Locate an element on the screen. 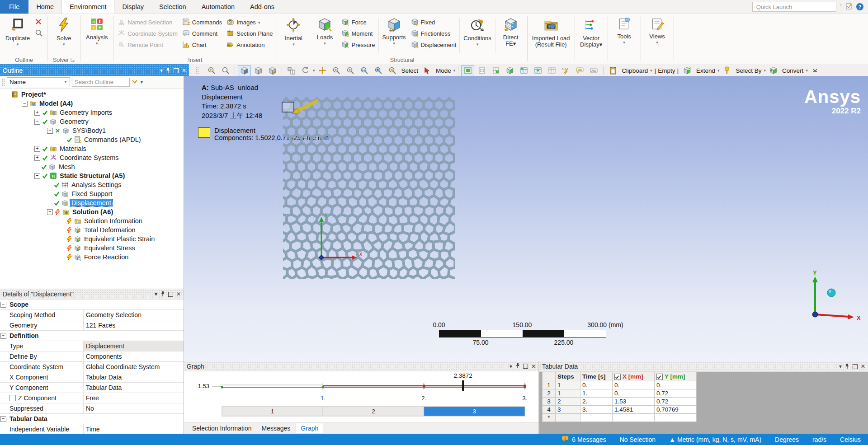  details-row-tabular-data: −Tabular Data is located at coordinates (92, 419).